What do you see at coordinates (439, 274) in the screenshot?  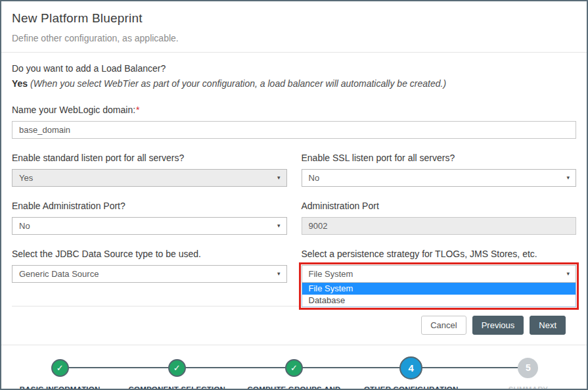 I see `persistence-strategy-select: File System ▾` at bounding box center [439, 274].